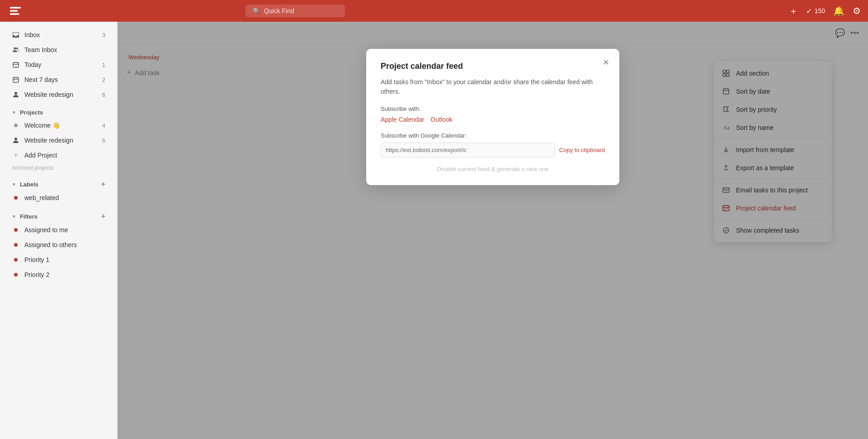  I want to click on filter-dot-2-icon, so click(16, 245).